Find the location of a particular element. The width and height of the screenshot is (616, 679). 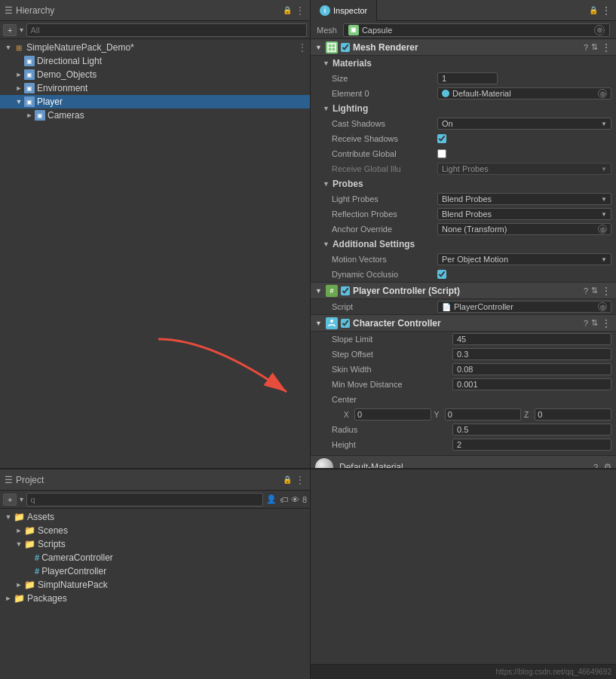

cast-shadows-dropdown: On ▼ is located at coordinates (525, 124).